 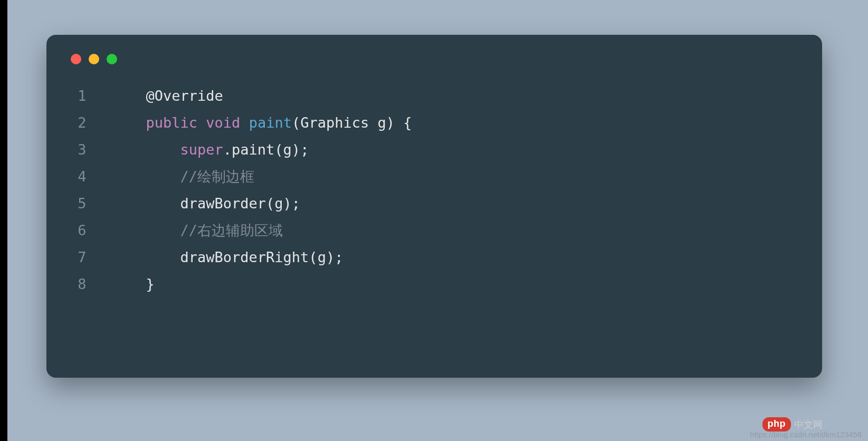 I want to click on line-number: 3, so click(x=91, y=150).